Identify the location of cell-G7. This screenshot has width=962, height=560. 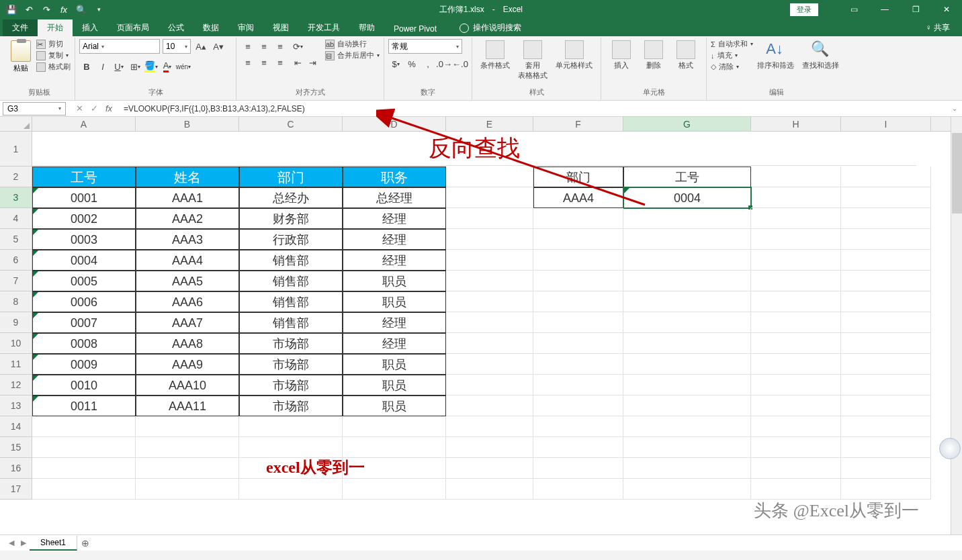
(687, 281).